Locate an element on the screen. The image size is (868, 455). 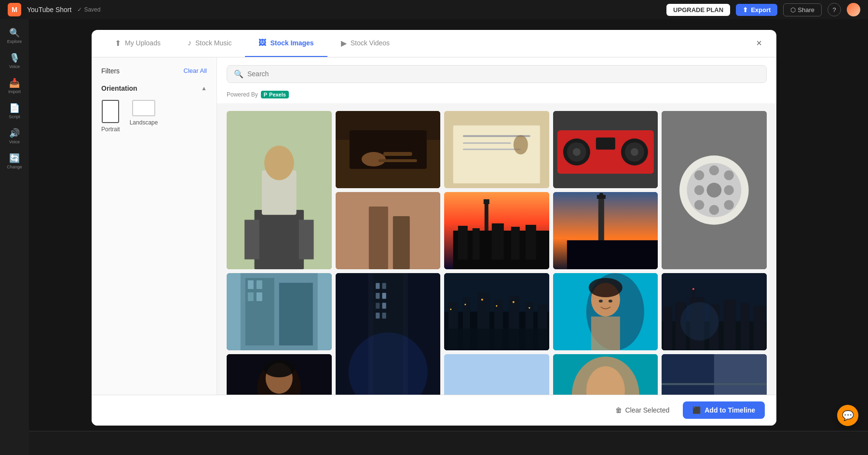
modal-close-button: × is located at coordinates (759, 43).